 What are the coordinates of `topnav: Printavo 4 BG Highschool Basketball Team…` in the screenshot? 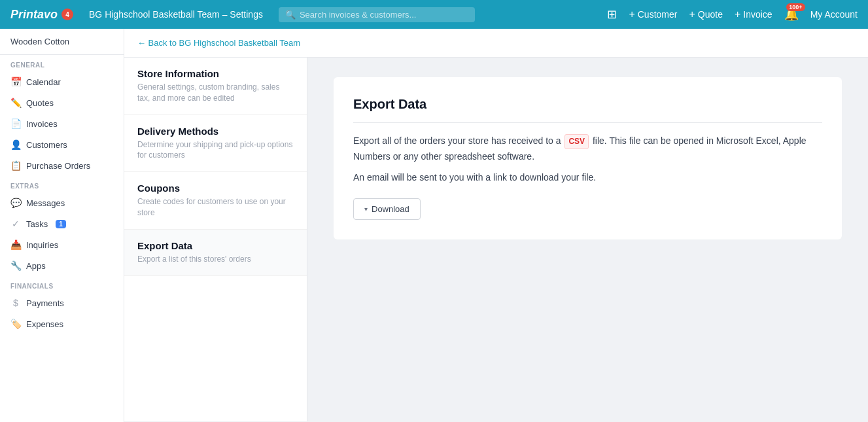 It's located at (434, 14).